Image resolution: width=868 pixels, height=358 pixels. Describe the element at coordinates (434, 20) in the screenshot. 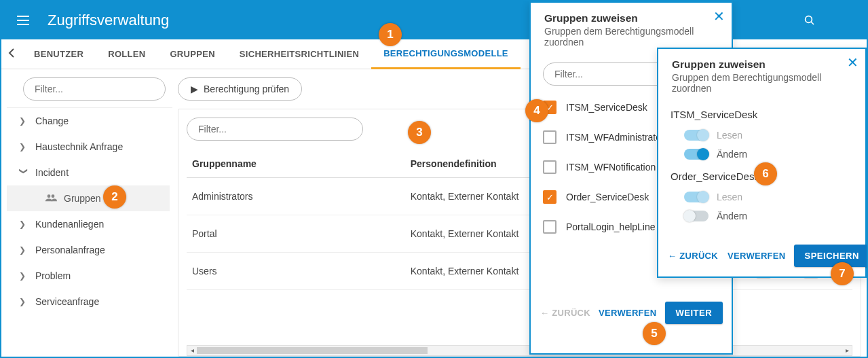

I see `app-header: Zugriffsverwaltung` at that location.